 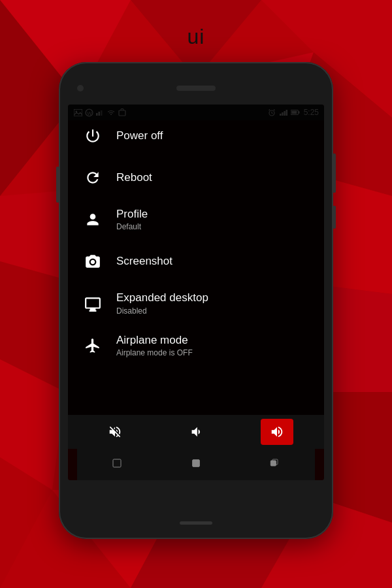 What do you see at coordinates (93, 178) in the screenshot?
I see `reboot-icon` at bounding box center [93, 178].